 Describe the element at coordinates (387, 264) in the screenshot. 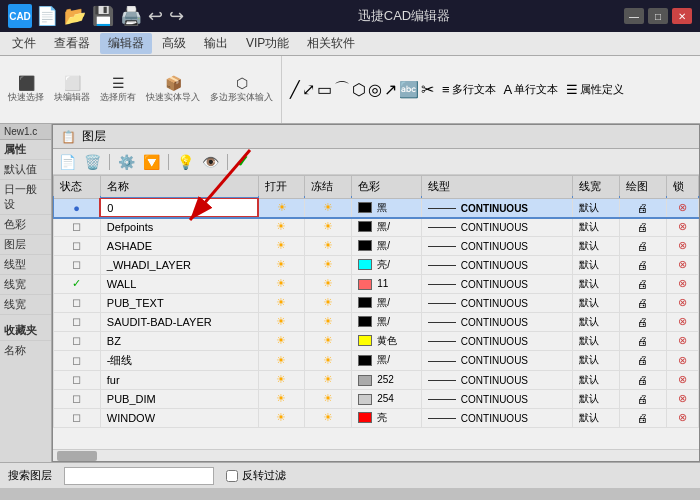

I see `cell-color: 亮/` at that location.